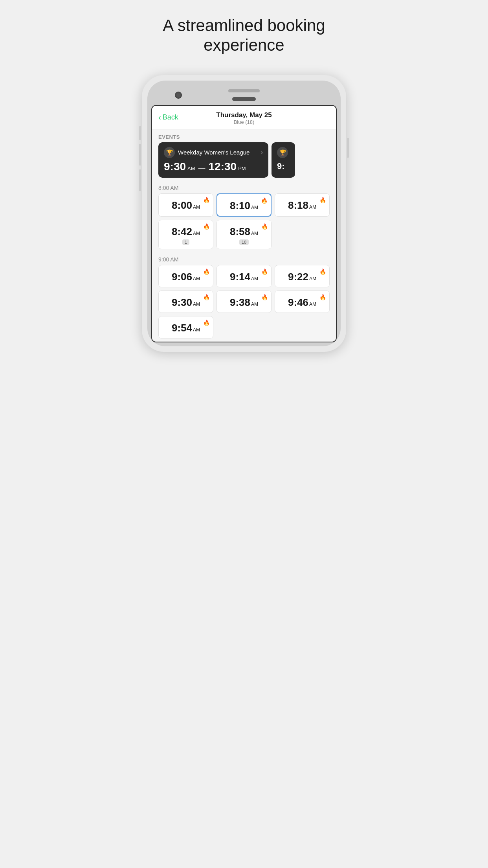 Image resolution: width=488 pixels, height=868 pixels. I want to click on slot-922: 🔥 9:22 AM, so click(302, 276).